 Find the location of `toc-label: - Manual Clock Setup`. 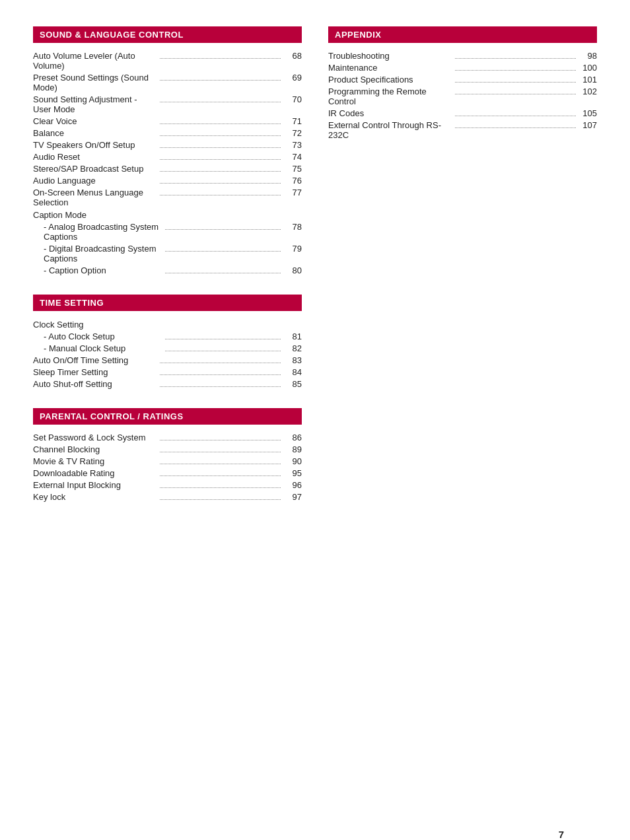

toc-label: - Manual Clock Setup is located at coordinates (98, 349).